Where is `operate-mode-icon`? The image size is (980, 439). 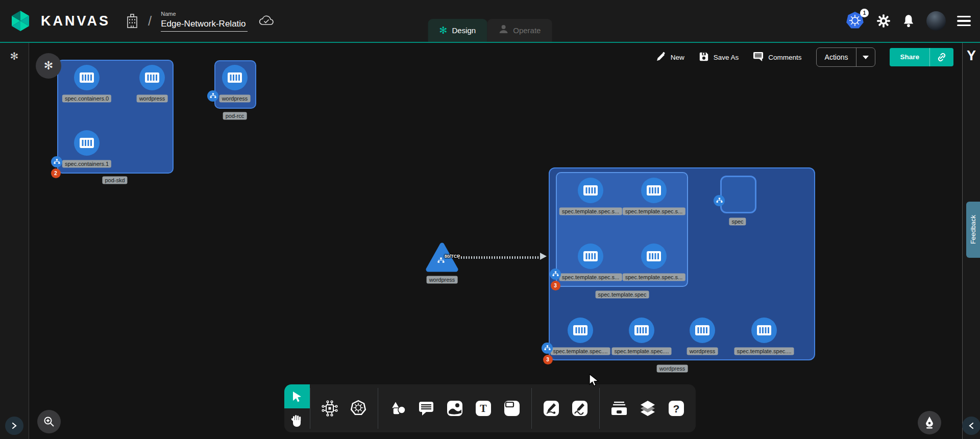 operate-mode-icon is located at coordinates (503, 30).